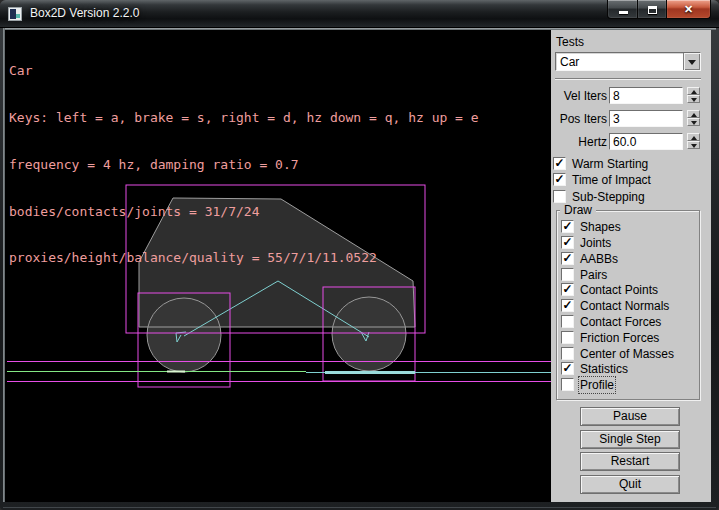 This screenshot has height=510, width=719. Describe the element at coordinates (694, 137) in the screenshot. I see `hertz-up-button` at that location.